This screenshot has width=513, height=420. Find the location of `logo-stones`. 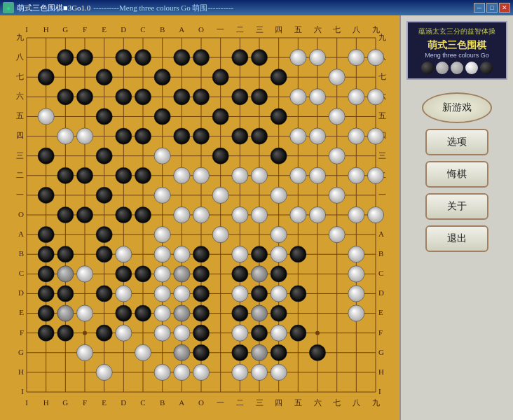

logo-stones is located at coordinates (457, 68).